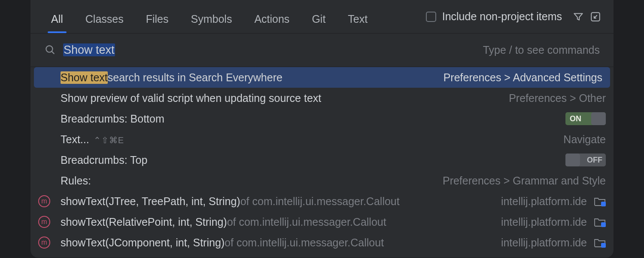 The height and width of the screenshot is (258, 644). What do you see at coordinates (322, 201) in the screenshot?
I see `result-row: m showText(JTree, TreePath, int, String)…` at bounding box center [322, 201].